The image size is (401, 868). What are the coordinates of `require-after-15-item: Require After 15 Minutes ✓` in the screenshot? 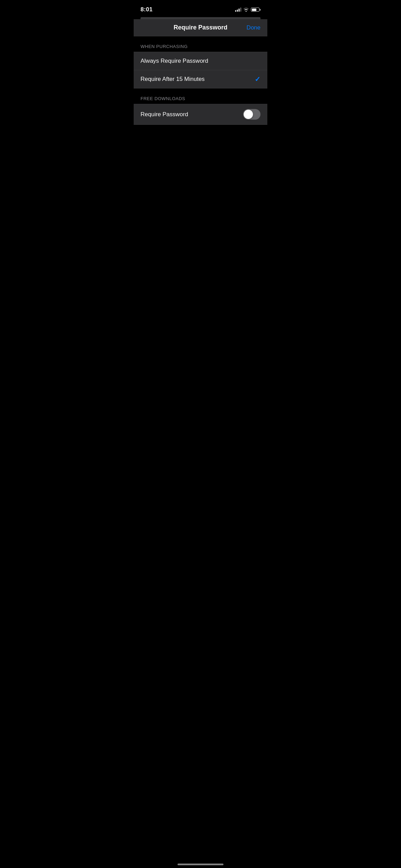 It's located at (200, 79).